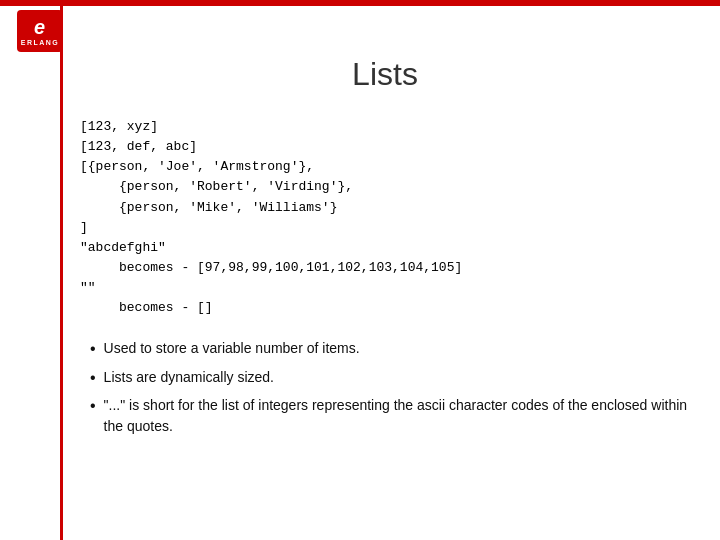 The width and height of the screenshot is (720, 540). What do you see at coordinates (390, 308) in the screenshot?
I see `code-line-10: becomes - []` at bounding box center [390, 308].